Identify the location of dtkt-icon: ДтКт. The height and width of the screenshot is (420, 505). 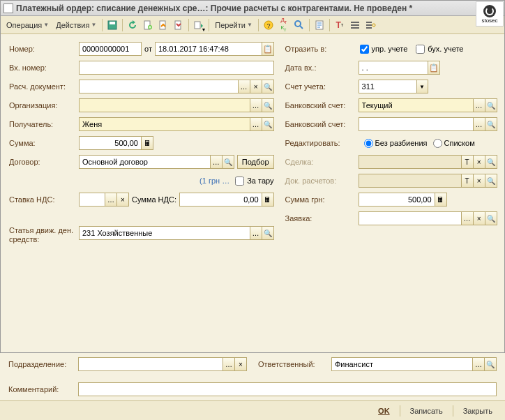
(284, 25).